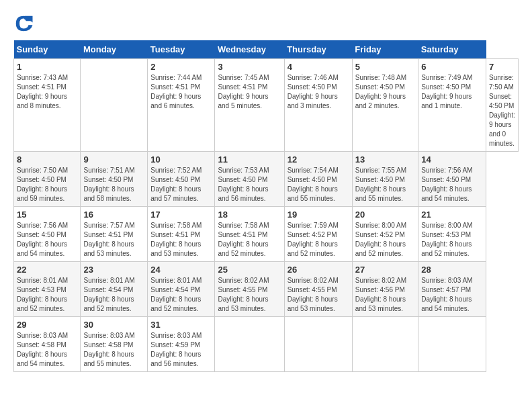  I want to click on calendar-week-5: 29 Sunrise: 8:03 AMSunset: 4:58 PMDaylig…, so click(266, 345).